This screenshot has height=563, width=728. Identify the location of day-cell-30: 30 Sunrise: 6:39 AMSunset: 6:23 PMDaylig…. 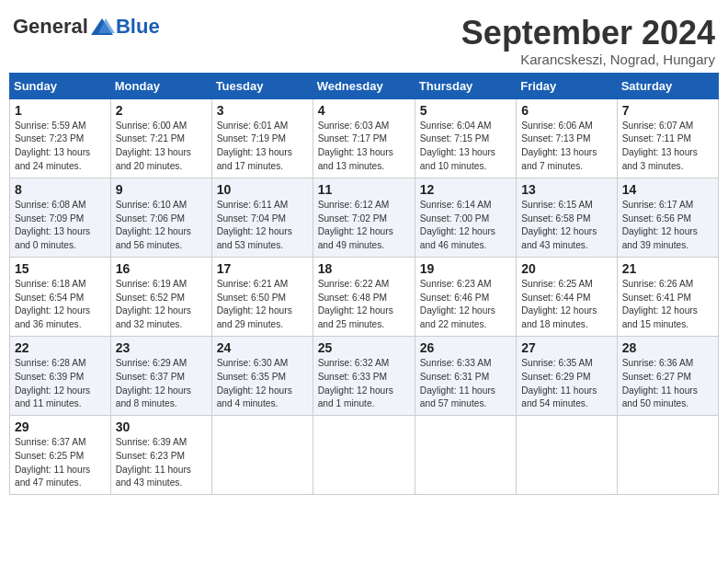
(161, 455).